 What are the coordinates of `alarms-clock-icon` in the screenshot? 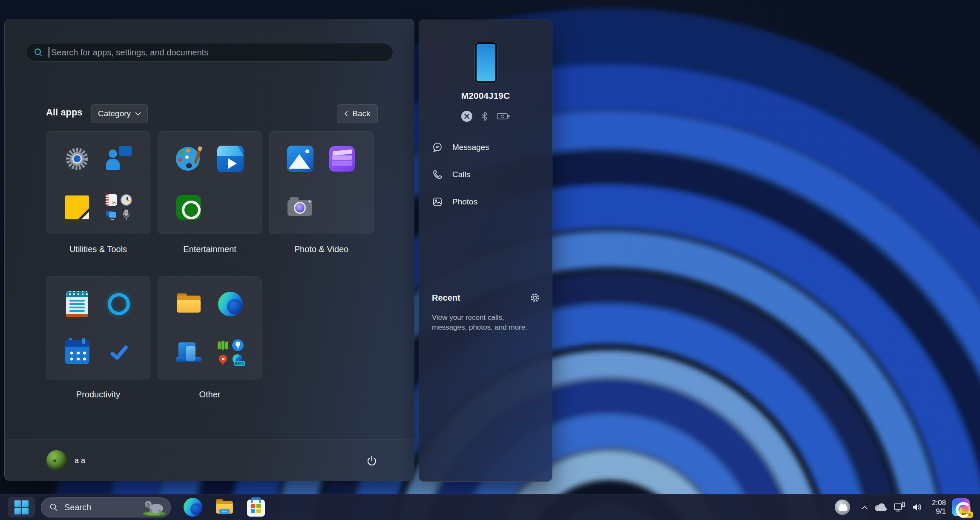 It's located at (126, 200).